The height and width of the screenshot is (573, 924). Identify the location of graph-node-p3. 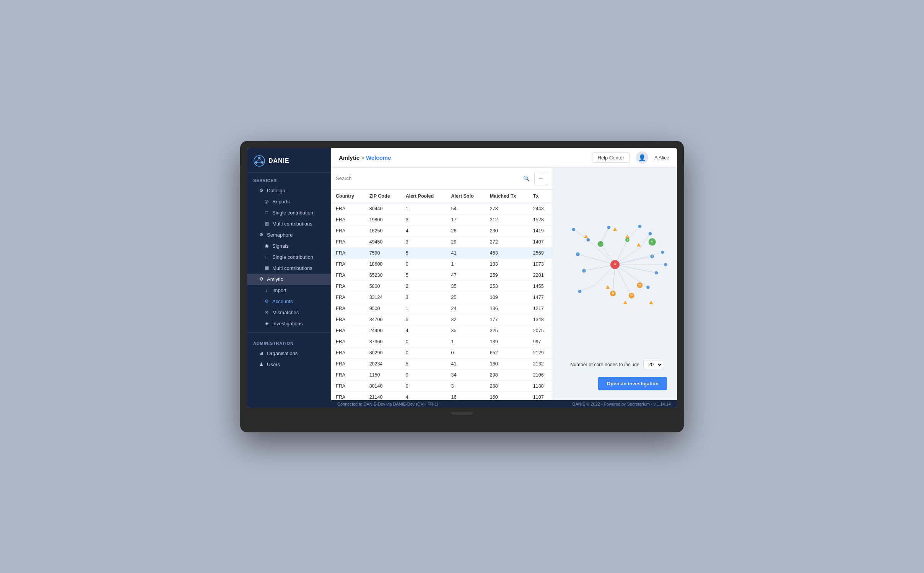
(650, 233).